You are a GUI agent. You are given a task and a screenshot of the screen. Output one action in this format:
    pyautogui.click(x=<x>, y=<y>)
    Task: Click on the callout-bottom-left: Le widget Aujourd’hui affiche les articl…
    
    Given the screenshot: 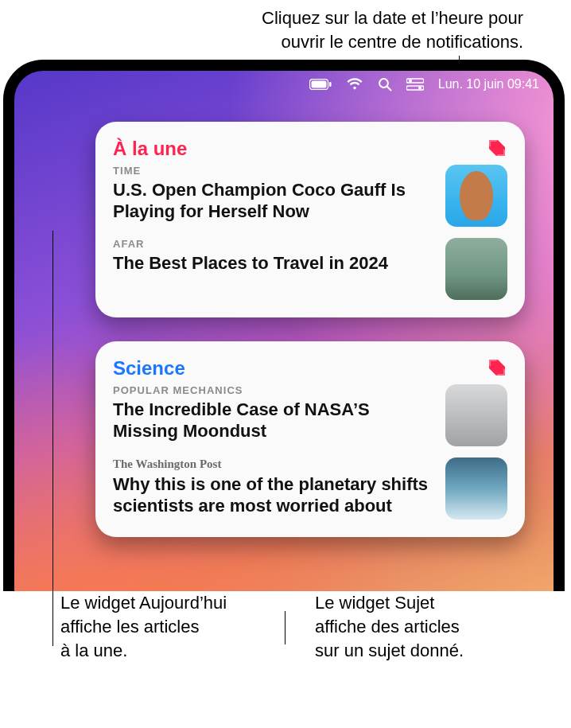 What is the action you would take?
    pyautogui.click(x=172, y=627)
    